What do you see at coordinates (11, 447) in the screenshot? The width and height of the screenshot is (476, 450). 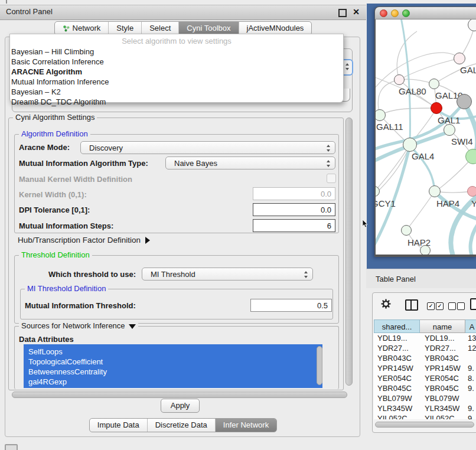 I see `minimized-panel-icon` at bounding box center [11, 447].